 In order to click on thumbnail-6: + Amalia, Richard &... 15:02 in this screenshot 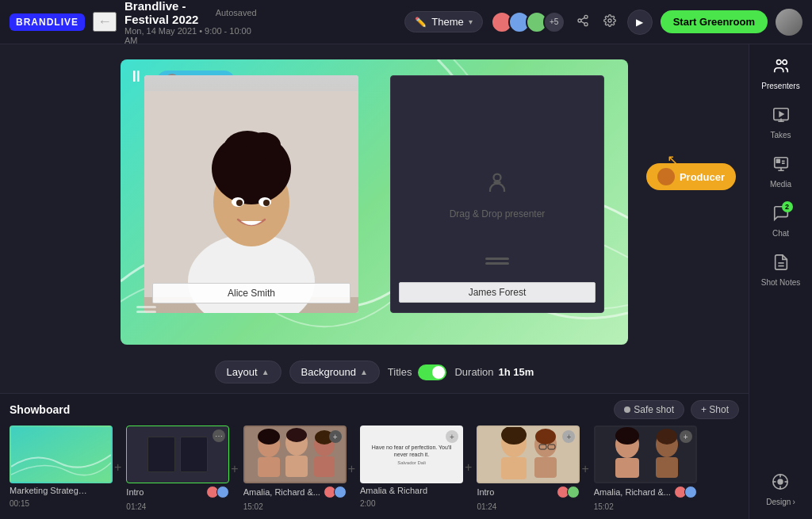, I will do `click(645, 469)`.